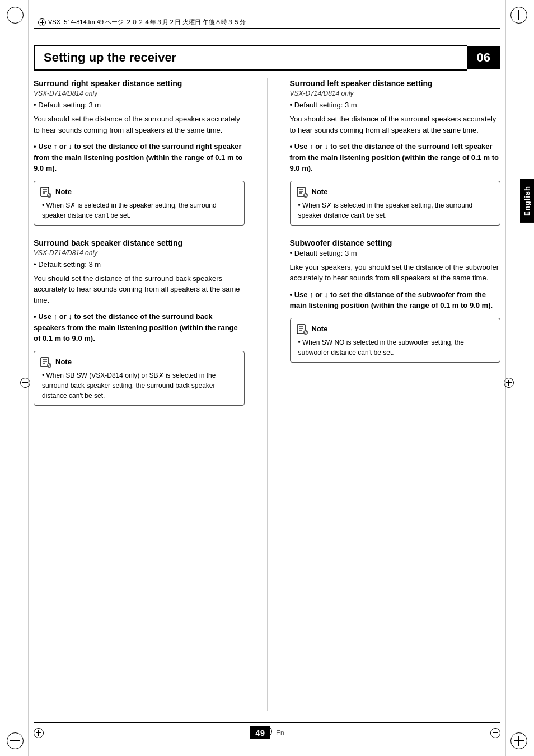  Describe the element at coordinates (395, 243) in the screenshot. I see `subwoofer-title: Subwoofer distance setting` at that location.